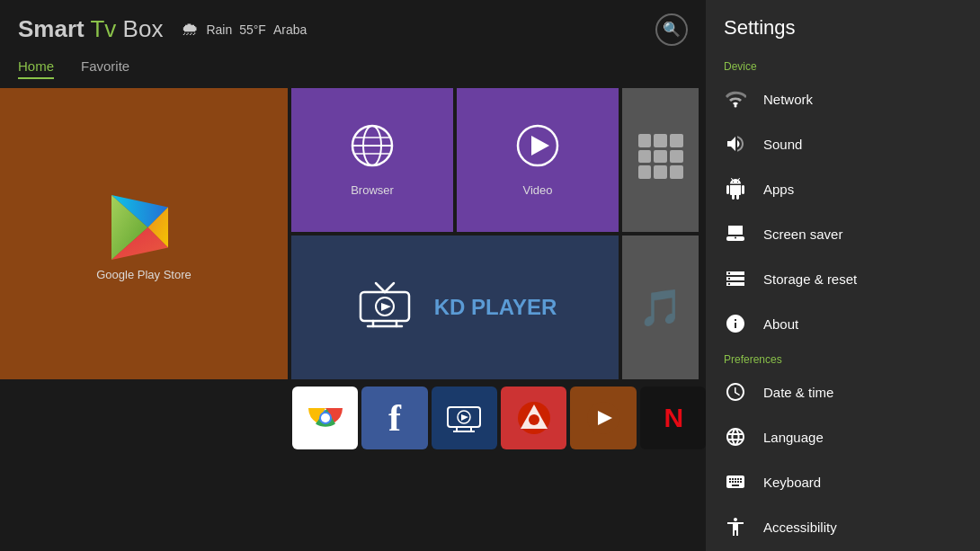 The image size is (980, 551). Describe the element at coordinates (843, 144) in the screenshot. I see `settings-item-sound: Sound` at that location.